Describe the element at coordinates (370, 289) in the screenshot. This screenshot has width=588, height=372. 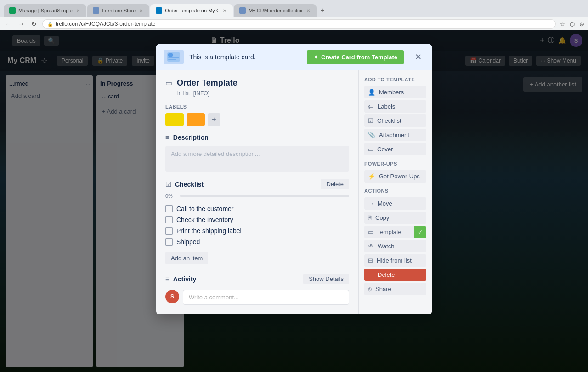
I see `share-icon: ⎋` at that location.